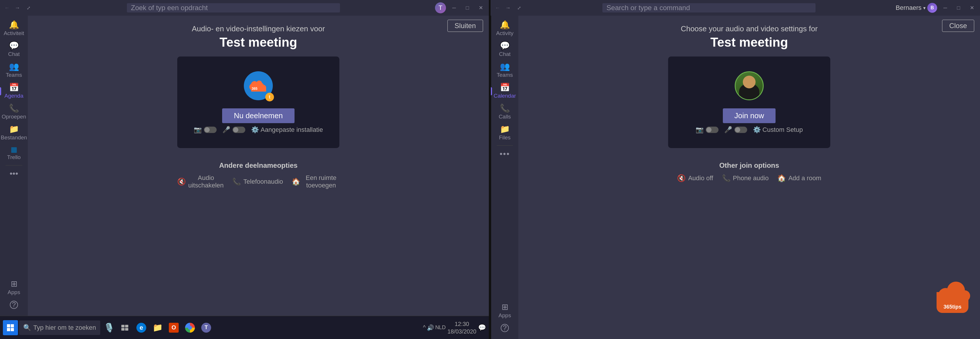 Image resolution: width=980 pixels, height=339 pixels. Describe the element at coordinates (682, 178) in the screenshot. I see `audio-off-icon-right: 🔇` at that location.